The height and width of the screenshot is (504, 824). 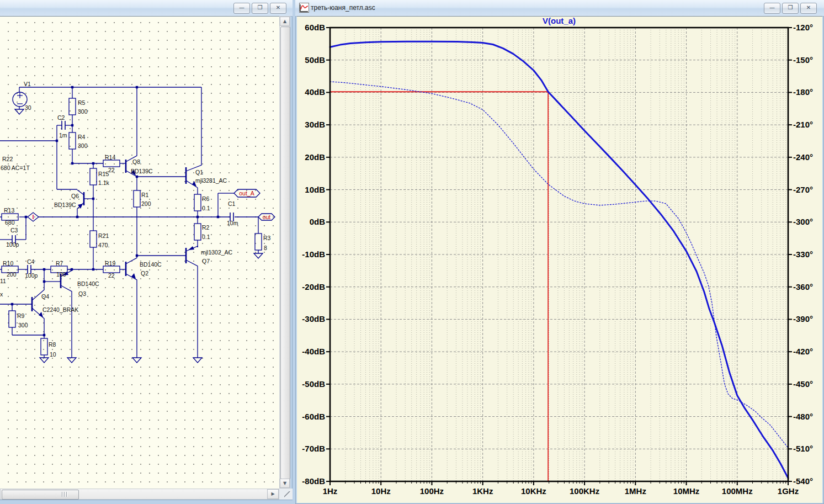 I want to click on emitter-arrow-icon, so click(x=191, y=248).